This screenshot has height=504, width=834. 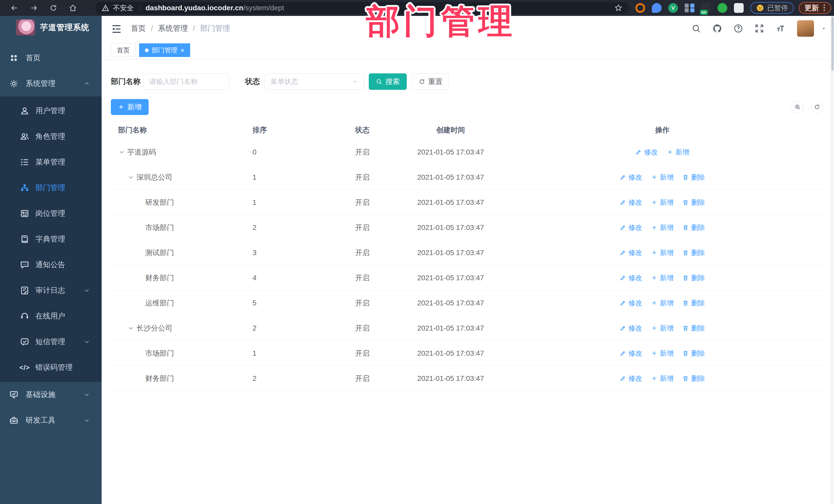 I want to click on search-toggle-button, so click(x=797, y=107).